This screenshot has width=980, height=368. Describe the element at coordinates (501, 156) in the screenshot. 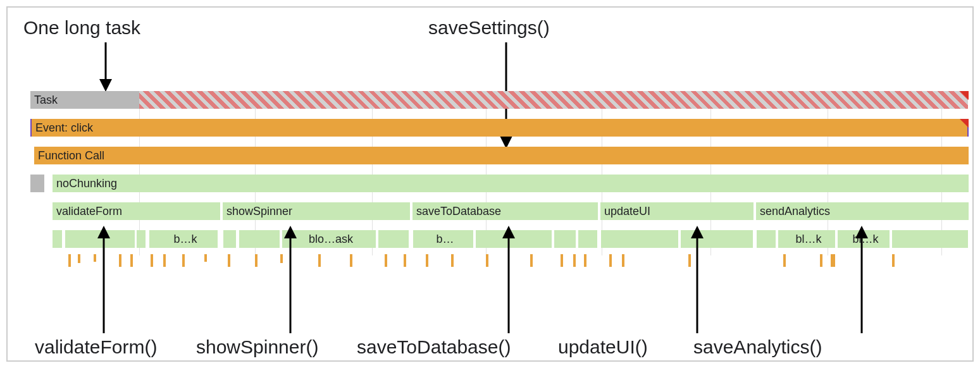

I see `track-function-call: Function Call` at that location.